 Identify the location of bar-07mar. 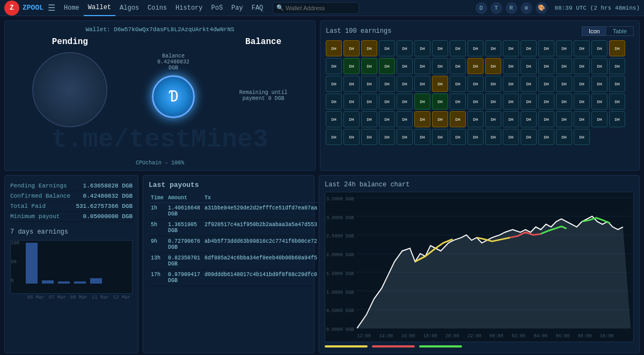
(48, 282).